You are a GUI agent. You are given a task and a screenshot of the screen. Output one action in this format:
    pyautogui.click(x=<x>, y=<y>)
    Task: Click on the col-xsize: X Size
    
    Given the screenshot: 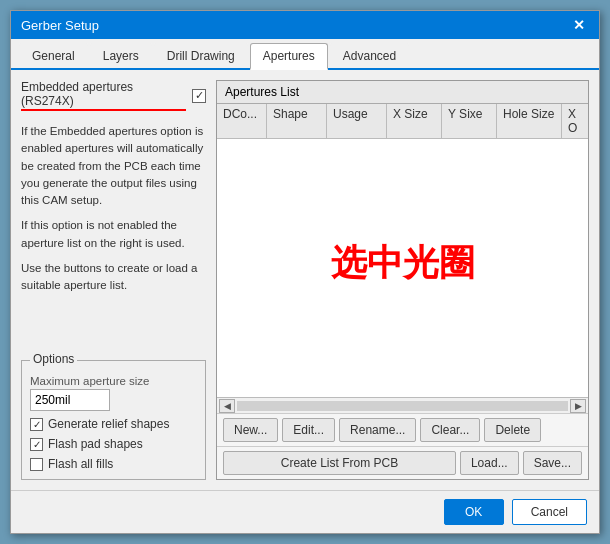 What is the action you would take?
    pyautogui.click(x=414, y=121)
    